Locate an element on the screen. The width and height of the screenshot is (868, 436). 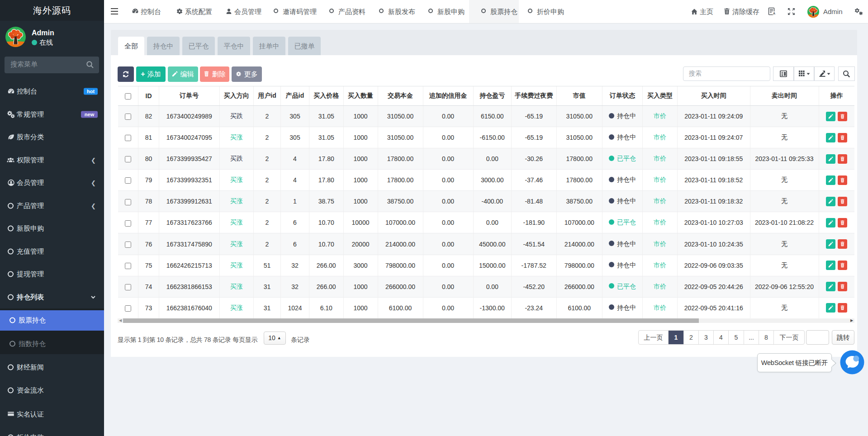
svg-text: A is located at coordinates (774, 14).